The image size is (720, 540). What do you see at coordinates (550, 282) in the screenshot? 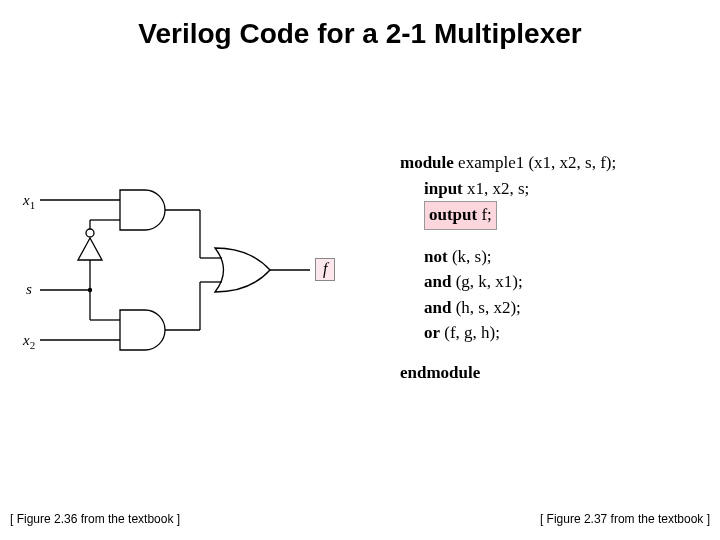
I see `code-line-and1: and (g, k, x1);` at bounding box center [550, 282].